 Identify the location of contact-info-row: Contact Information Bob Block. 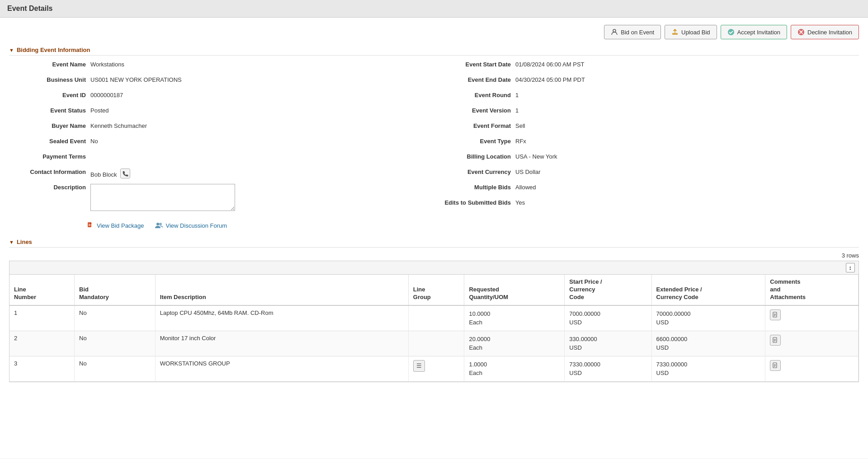
(222, 173).